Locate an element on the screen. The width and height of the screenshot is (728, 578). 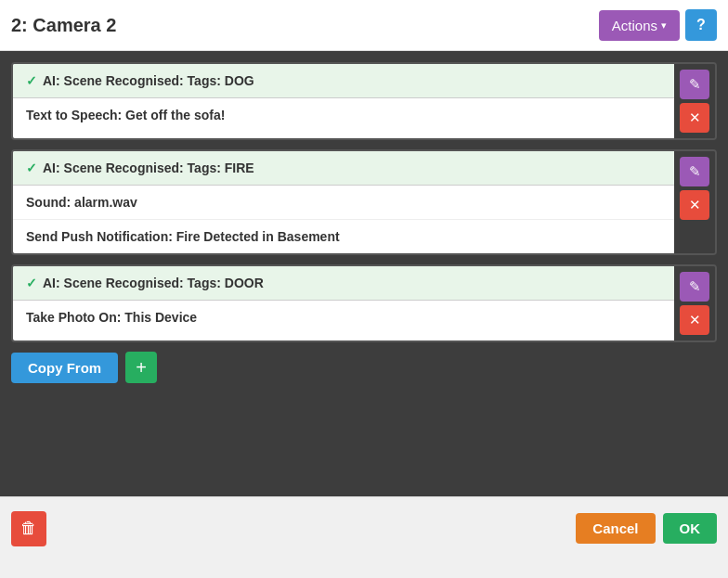
rule-card: ✓ AI: Scene Recognised: Tags: DOOR Take … is located at coordinates (364, 303).